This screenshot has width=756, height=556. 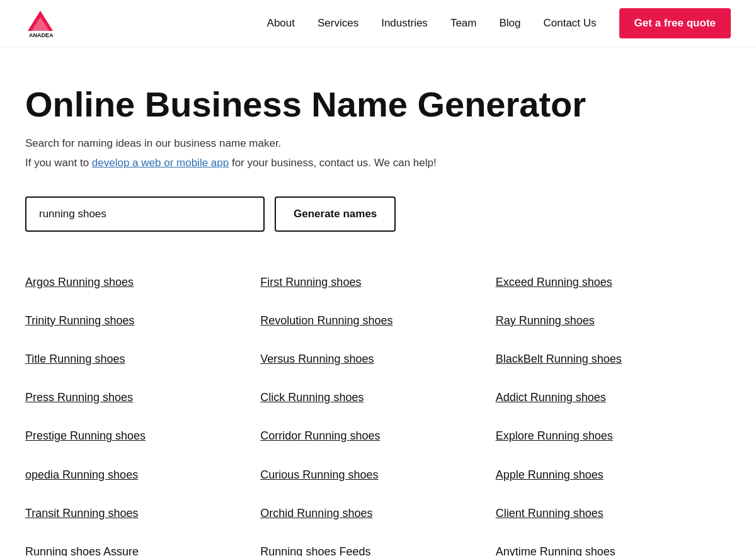 What do you see at coordinates (614, 359) in the screenshot?
I see `result-link: BlackBelt Running shoes` at bounding box center [614, 359].